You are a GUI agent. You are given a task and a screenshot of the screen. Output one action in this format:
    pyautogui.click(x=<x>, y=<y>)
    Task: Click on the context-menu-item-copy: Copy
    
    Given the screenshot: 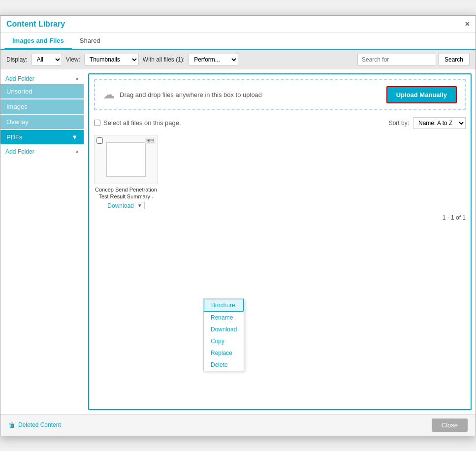 What is the action you would take?
    pyautogui.click(x=223, y=341)
    